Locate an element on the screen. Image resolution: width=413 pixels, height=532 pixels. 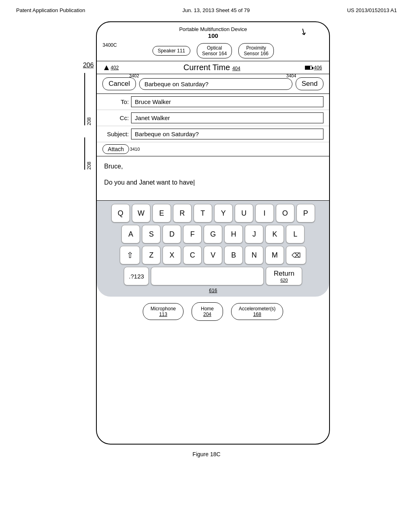
patent-center: Jun. 13, 2013 Sheet 45 of 79 is located at coordinates (216, 10).